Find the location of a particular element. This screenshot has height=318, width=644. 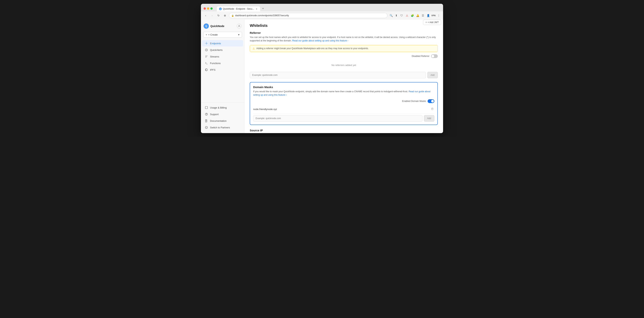

new-tab-button: + is located at coordinates (263, 8).